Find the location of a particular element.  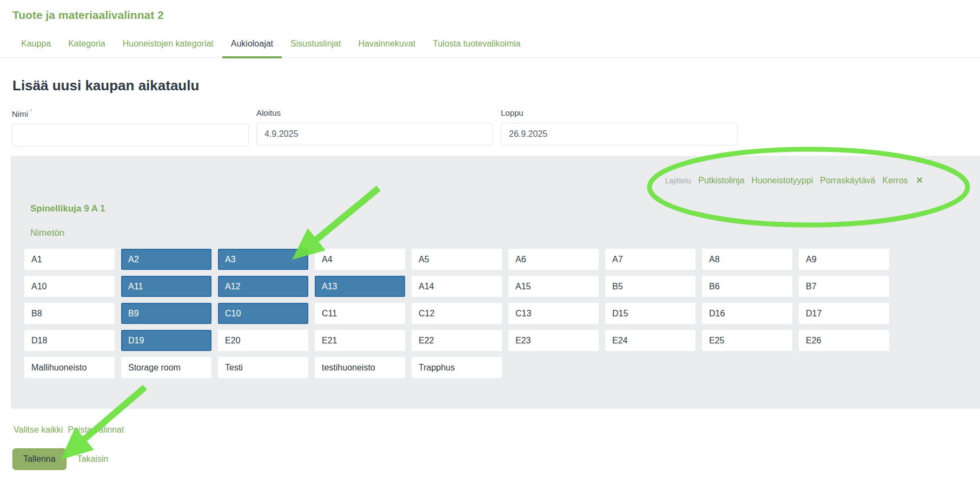

apartment-cell-a10: A10 is located at coordinates (69, 287).